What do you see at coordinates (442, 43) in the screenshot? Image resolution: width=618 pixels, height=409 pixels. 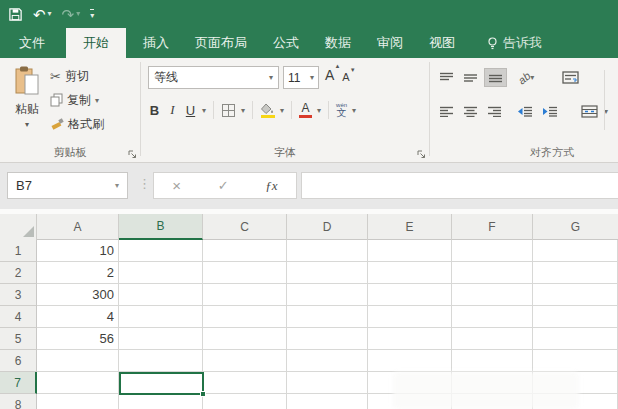 I see `tab-view: 视图` at bounding box center [442, 43].